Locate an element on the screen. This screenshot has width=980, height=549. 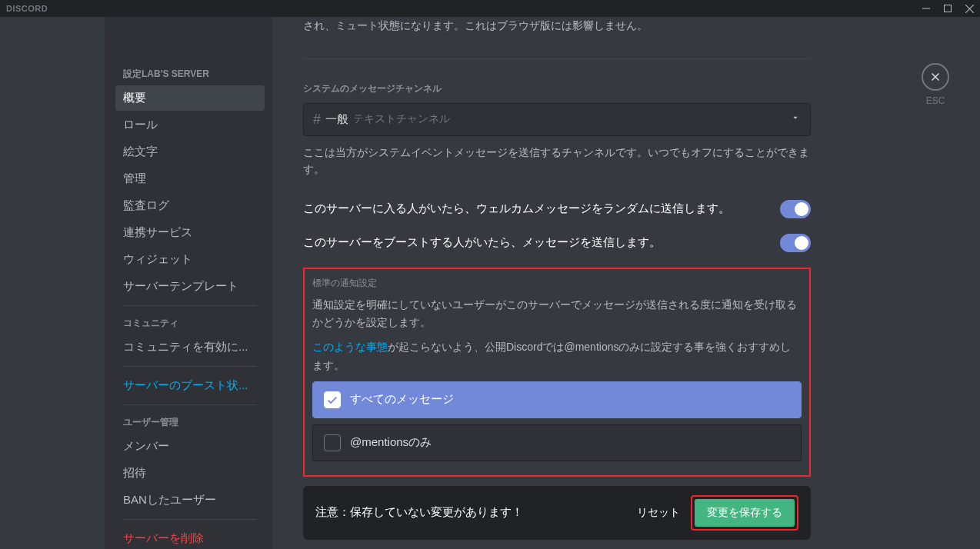
hash-icon: # is located at coordinates (317, 120).